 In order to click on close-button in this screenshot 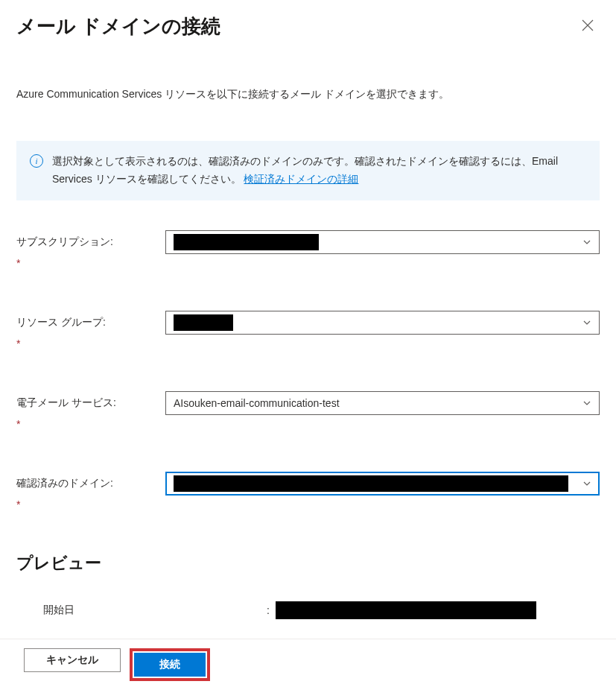, I will do `click(588, 26)`.